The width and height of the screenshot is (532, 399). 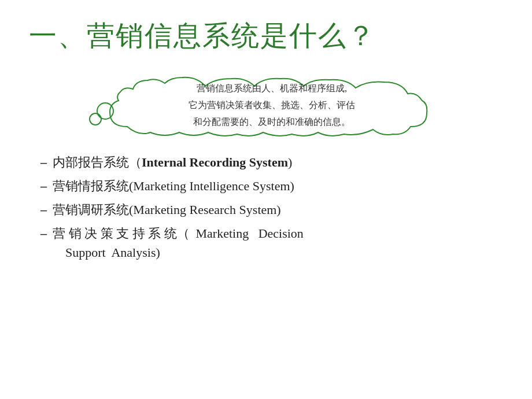 I want to click on cloud-line3: 和分配需要的、及时的和准确的信息。, so click(x=272, y=121).